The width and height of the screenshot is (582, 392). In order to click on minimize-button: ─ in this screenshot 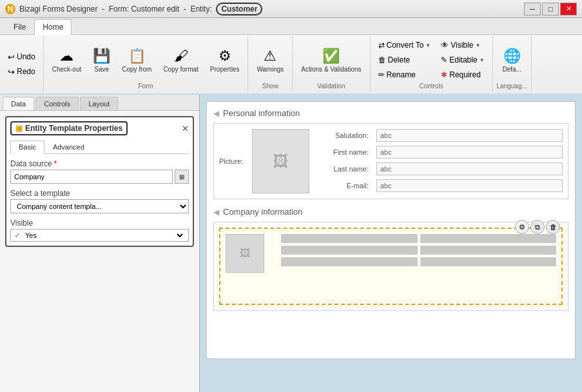, I will do `click(532, 9)`.